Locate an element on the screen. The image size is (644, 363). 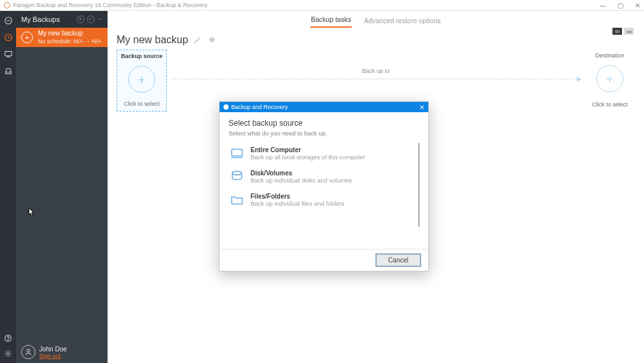
folder-icon is located at coordinates (237, 200).